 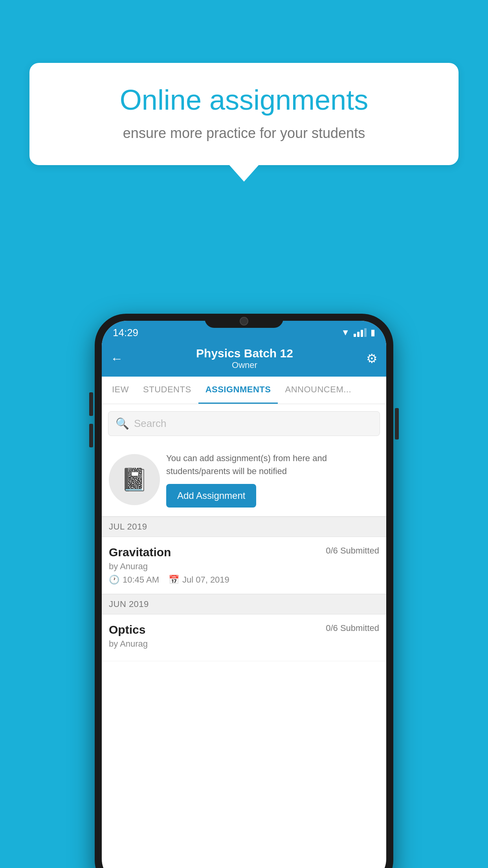 I want to click on promo-text-block: You can add assignment(s) from here and …, so click(x=273, y=480).